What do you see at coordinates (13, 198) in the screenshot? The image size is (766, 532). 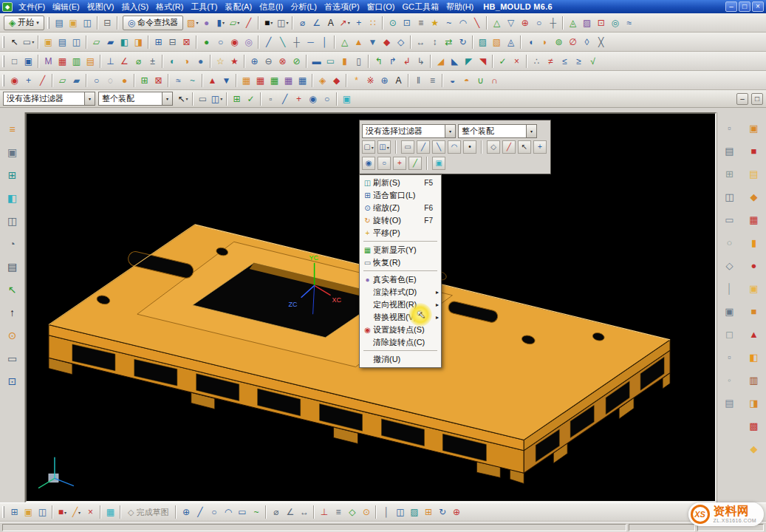 I see `assembly-navigator-icon: ◧` at bounding box center [13, 198].